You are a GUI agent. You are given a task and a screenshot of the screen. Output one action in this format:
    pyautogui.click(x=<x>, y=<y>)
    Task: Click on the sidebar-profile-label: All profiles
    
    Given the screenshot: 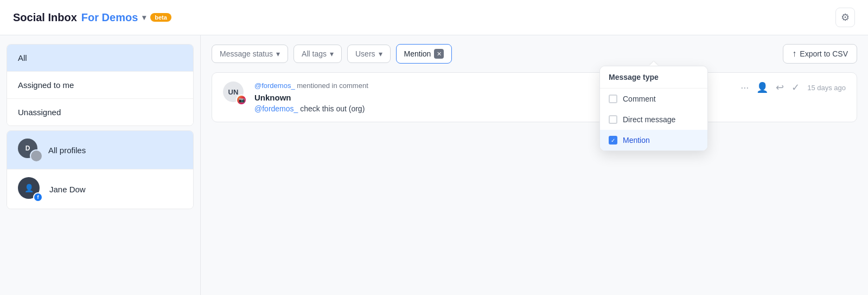 What is the action you would take?
    pyautogui.click(x=67, y=150)
    